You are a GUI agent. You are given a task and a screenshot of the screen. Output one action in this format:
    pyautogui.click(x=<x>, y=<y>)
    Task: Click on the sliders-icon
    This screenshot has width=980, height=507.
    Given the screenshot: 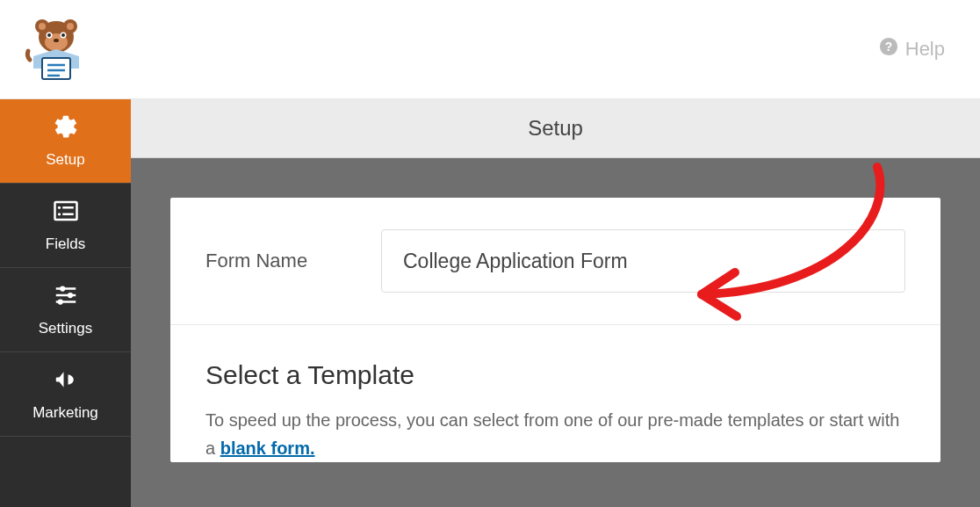 What is the action you would take?
    pyautogui.click(x=66, y=297)
    